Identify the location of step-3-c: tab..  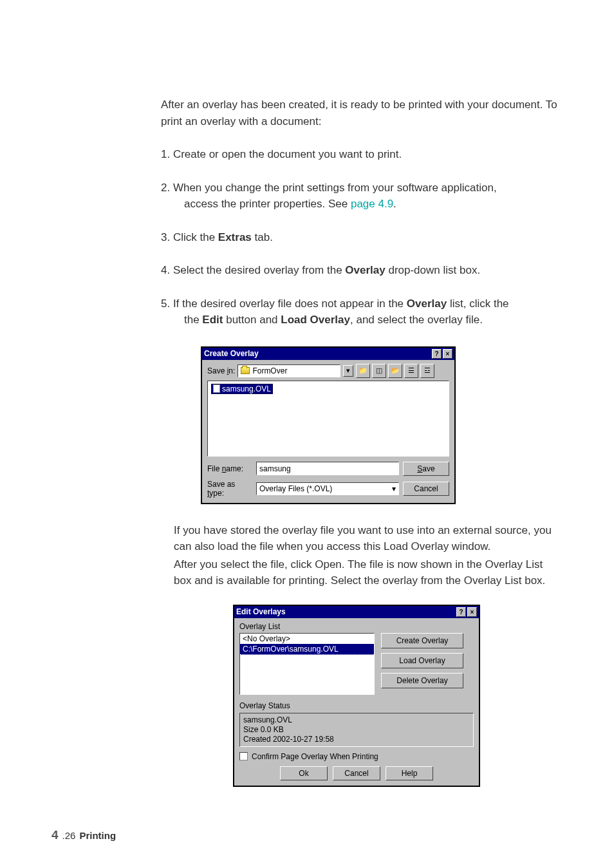
(263, 237).